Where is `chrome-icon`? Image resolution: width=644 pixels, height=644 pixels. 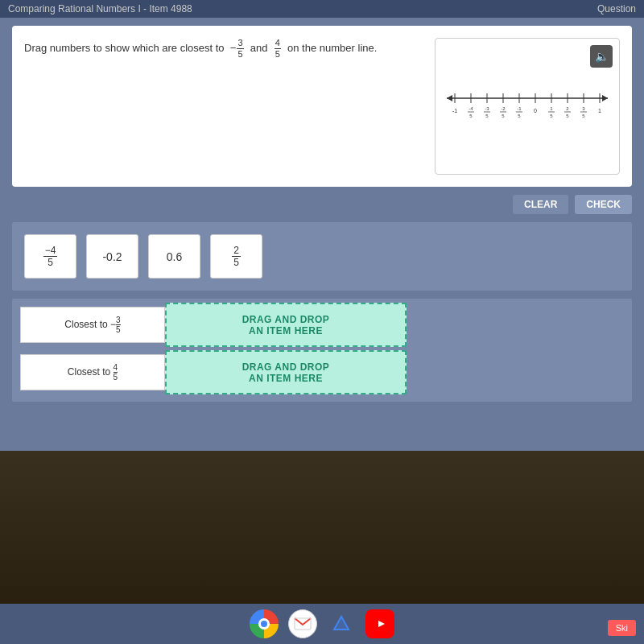
chrome-icon is located at coordinates (264, 624).